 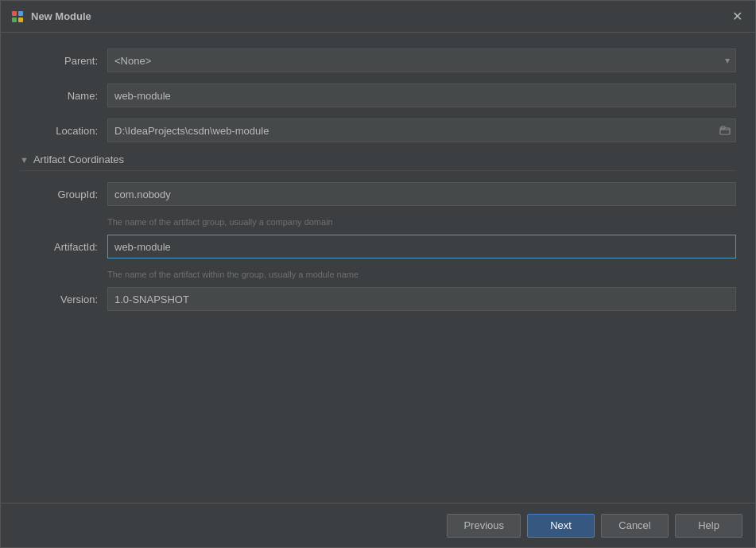 I want to click on artifactid-field-wrapper, so click(x=421, y=247).